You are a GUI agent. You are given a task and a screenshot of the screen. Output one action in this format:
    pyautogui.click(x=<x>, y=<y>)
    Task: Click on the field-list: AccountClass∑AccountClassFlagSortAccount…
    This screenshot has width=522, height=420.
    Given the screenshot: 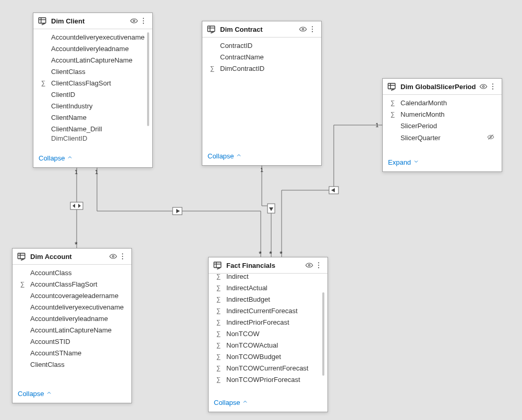 What is the action you would take?
    pyautogui.click(x=72, y=326)
    